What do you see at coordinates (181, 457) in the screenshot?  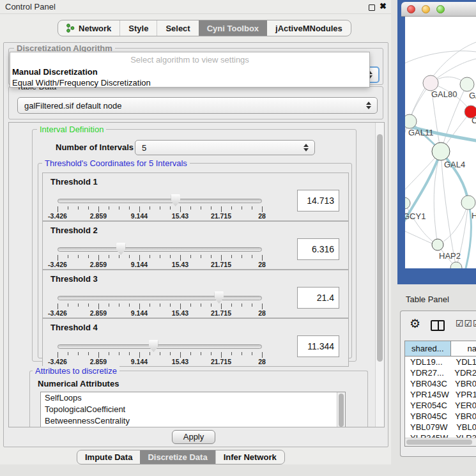 I see `bottom-tabbar: Impute Data Discretize Data Infer Networ…` at bounding box center [181, 457].